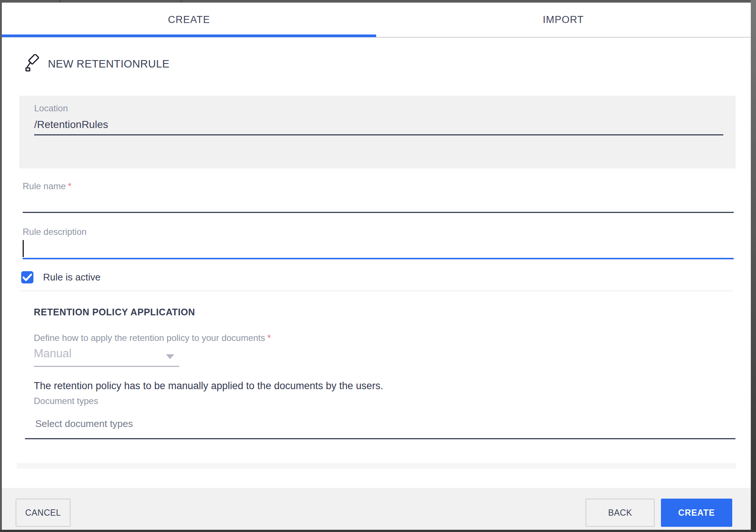  Describe the element at coordinates (378, 259) in the screenshot. I see `rule-description-input` at that location.